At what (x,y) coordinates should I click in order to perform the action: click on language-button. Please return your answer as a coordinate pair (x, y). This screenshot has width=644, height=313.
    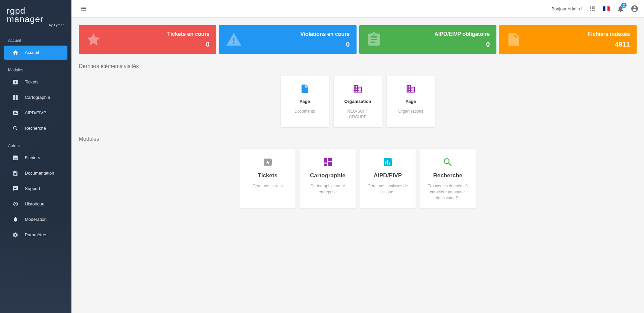
    Looking at the image, I should click on (606, 9).